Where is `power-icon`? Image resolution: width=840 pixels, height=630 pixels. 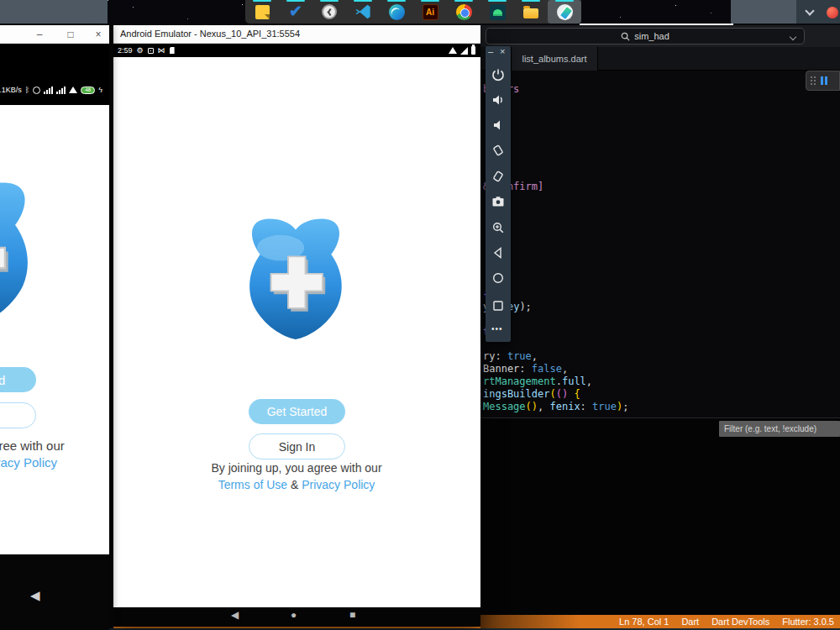
power-icon is located at coordinates (498, 75).